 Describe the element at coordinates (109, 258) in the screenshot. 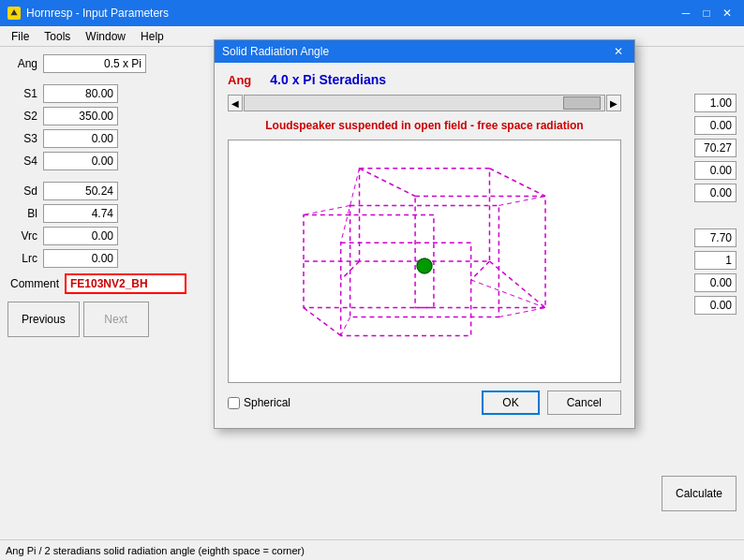

I see `lrc-row: Lrc` at that location.